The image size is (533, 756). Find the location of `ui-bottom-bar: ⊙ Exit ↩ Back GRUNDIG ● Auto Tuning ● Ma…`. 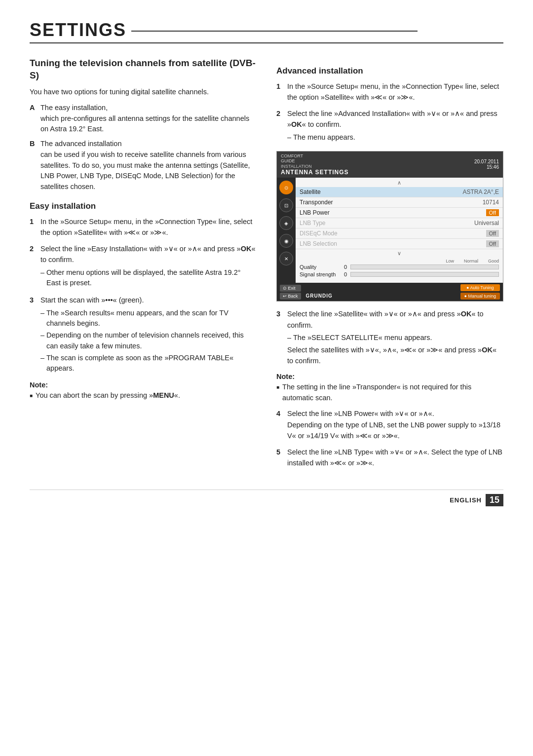

ui-bottom-bar: ⊙ Exit ↩ Back GRUNDIG ● Auto Tuning ● Ma… is located at coordinates (390, 292).